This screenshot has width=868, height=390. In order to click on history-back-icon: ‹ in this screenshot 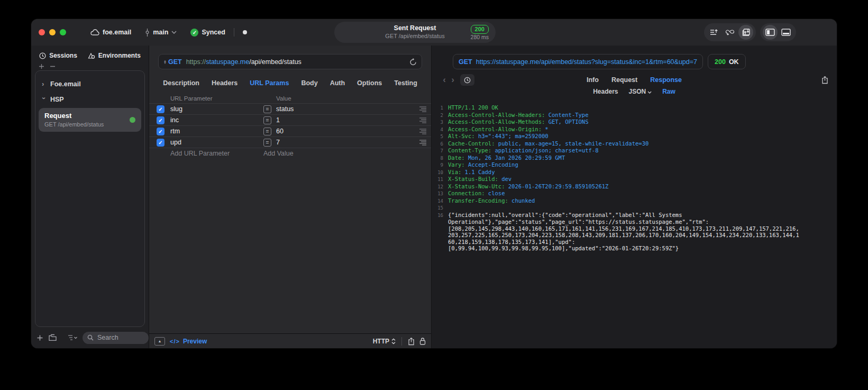, I will do `click(444, 80)`.